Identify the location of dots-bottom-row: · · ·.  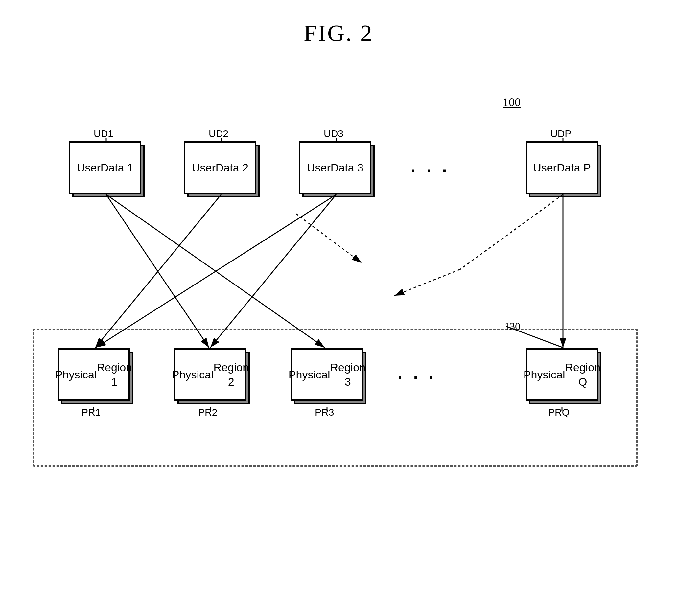
(417, 377).